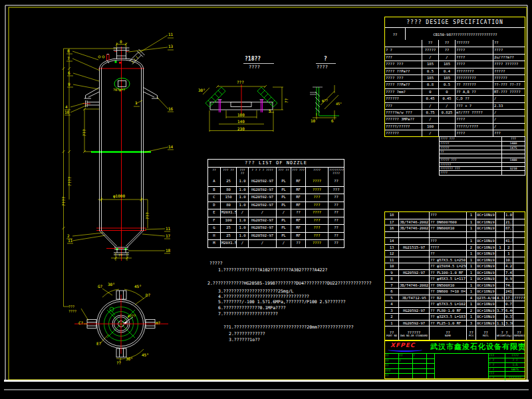 The image size is (532, 399). Describe the element at coordinates (462, 366) in the screenshot. I see `drawing-title-area` at that location.